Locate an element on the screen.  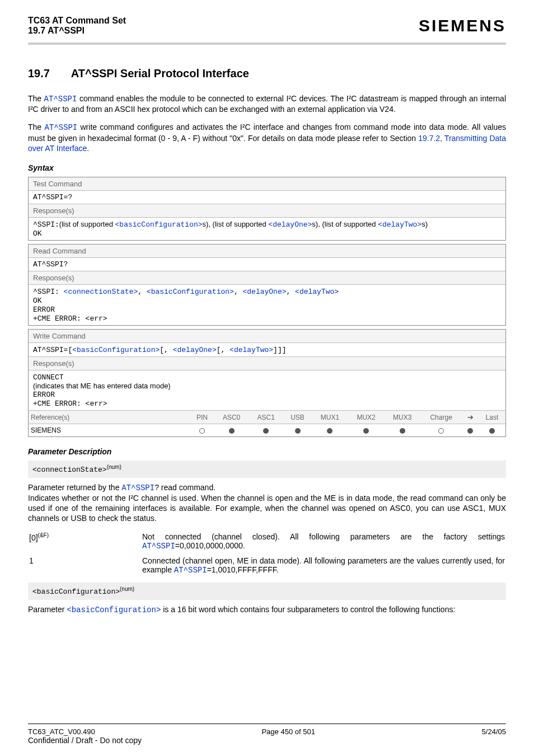
parameter-description-heading: Parameter Description is located at coordinates (267, 452).